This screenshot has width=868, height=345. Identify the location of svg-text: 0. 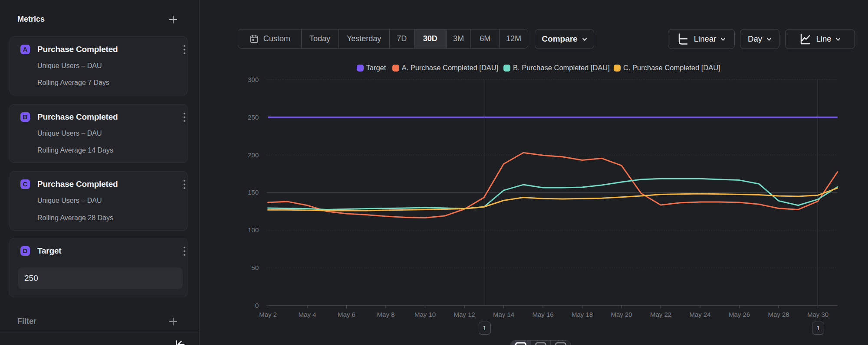
(257, 305).